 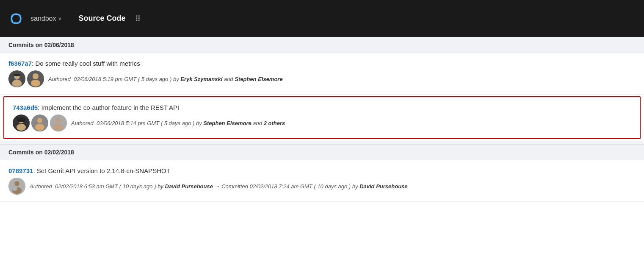 I want to click on commit-3-date: 02/02/2018 6:53 am GMT, so click(x=86, y=187).